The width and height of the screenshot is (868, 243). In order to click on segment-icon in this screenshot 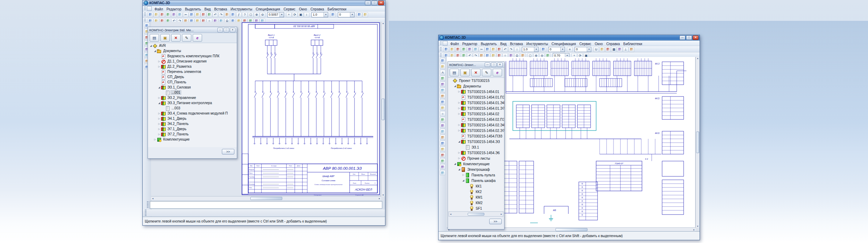, I will do `click(443, 108)`.